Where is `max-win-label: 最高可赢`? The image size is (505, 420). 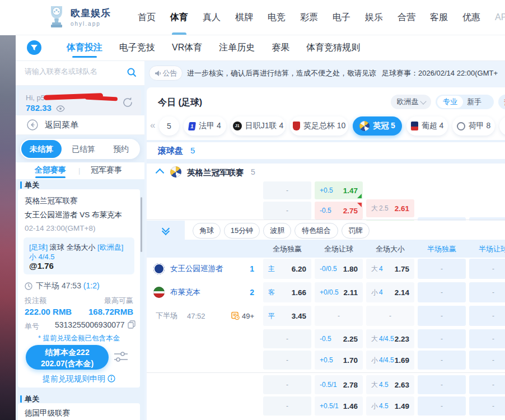 max-win-label: 最高可赢 is located at coordinates (119, 301).